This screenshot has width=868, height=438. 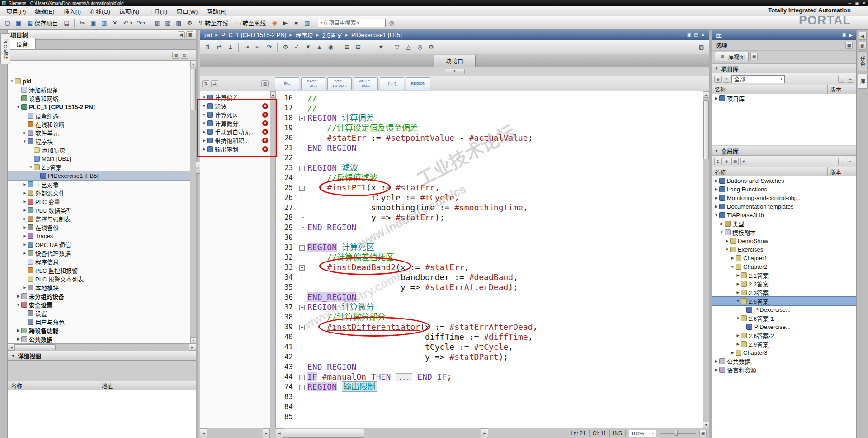 I want to click on global-library-item: ▼模板副本, so click(x=784, y=233).